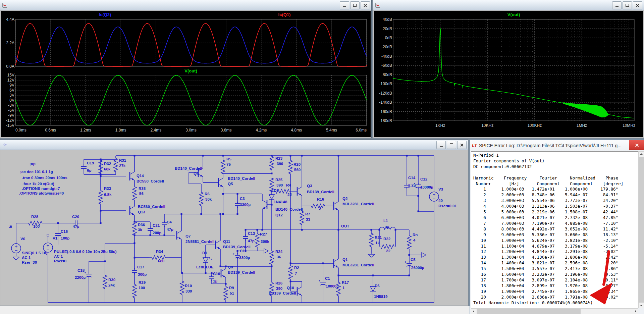  Describe the element at coordinates (12, 90) in the screenshot. I see `svg-text: 6V` at that location.